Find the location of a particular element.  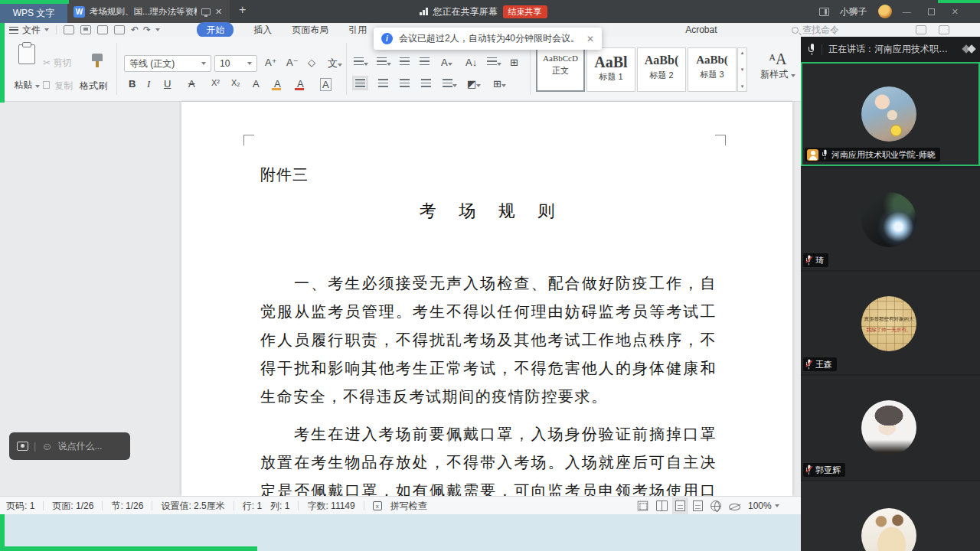

maximize-button is located at coordinates (931, 12).